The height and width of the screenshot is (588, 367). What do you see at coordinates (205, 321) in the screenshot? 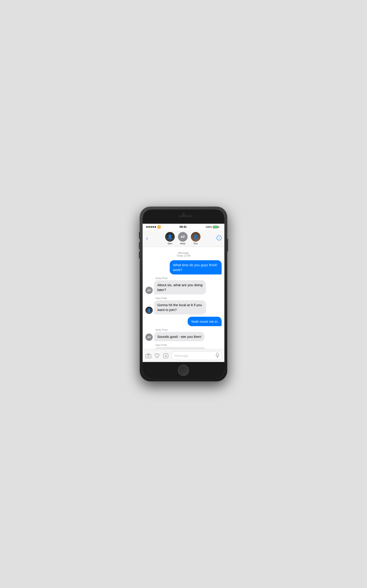
I see `bubble-4: Yeah count me in.` at bounding box center [205, 321].